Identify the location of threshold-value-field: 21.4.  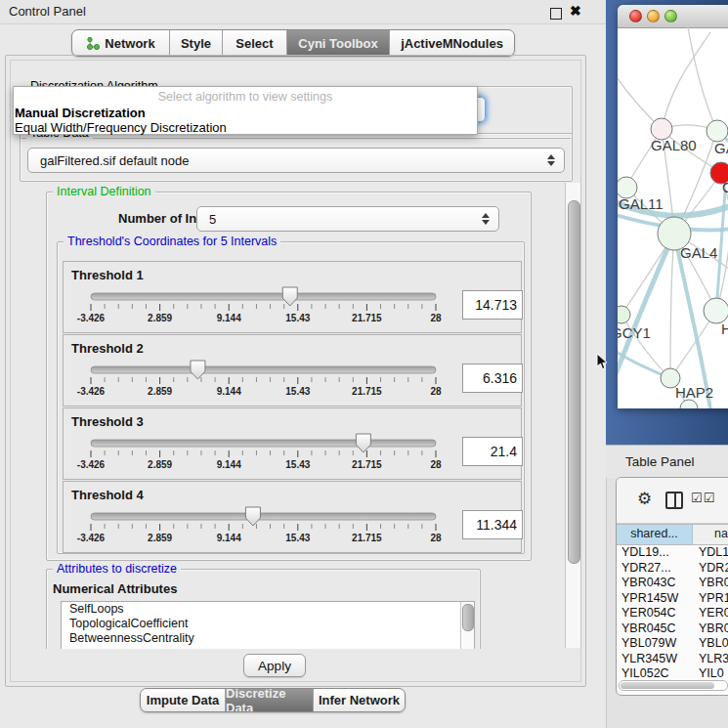
(492, 451).